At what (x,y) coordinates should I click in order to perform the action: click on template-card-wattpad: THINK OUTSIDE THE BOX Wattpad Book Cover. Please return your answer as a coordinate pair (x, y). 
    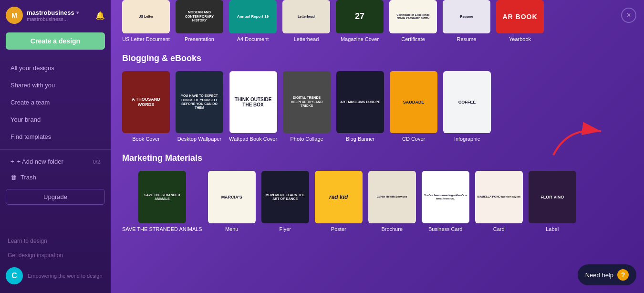
    Looking at the image, I should click on (253, 106).